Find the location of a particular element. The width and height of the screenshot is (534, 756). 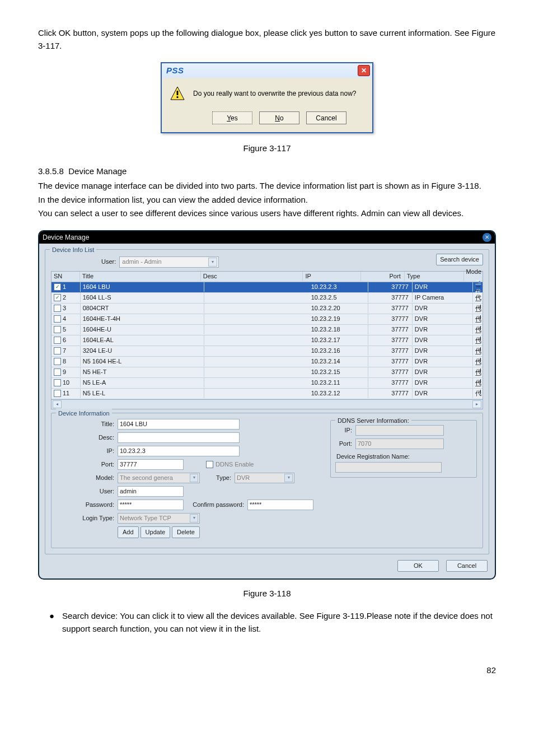

table-row: 61604LE-AL10.23.2.1737777DVR二代I is located at coordinates (267, 340).